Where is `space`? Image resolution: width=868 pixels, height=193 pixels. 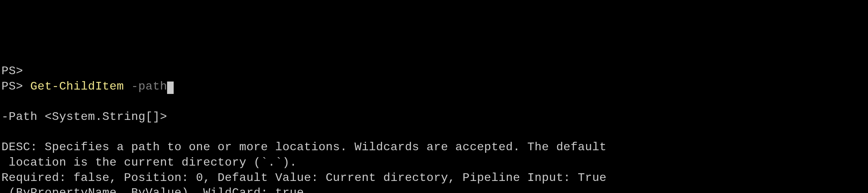 space is located at coordinates (128, 86).